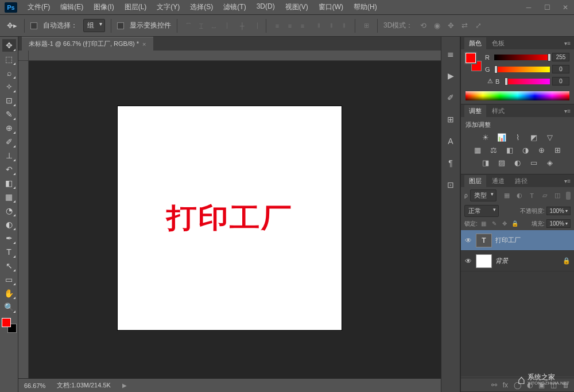 The height and width of the screenshot is (392, 574). Describe the element at coordinates (550, 162) in the screenshot. I see `selective-color-icon: ◈` at that location.